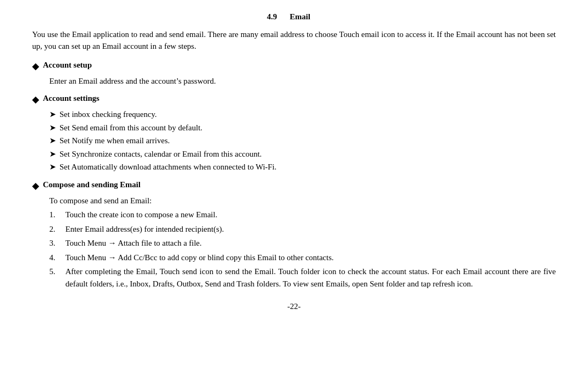 This screenshot has width=588, height=390. I want to click on num-label-3: 3., so click(57, 244).